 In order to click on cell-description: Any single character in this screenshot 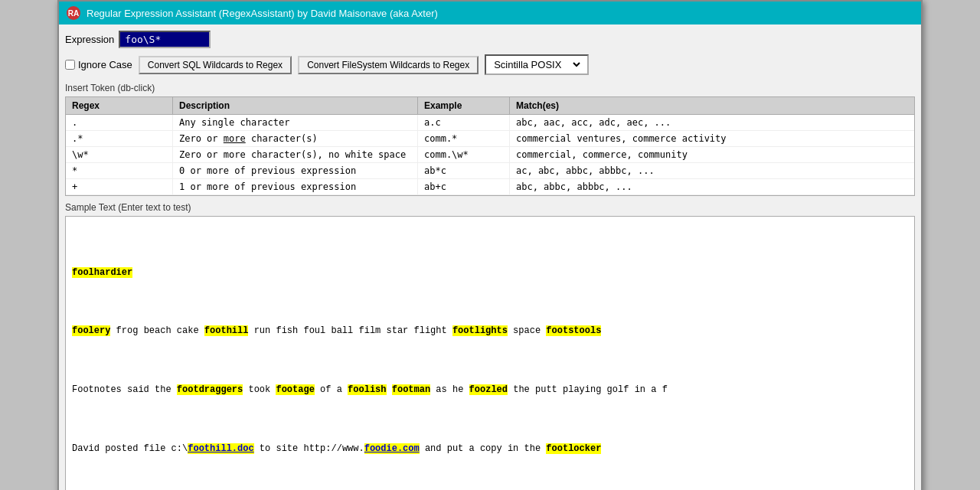, I will do `click(296, 122)`.